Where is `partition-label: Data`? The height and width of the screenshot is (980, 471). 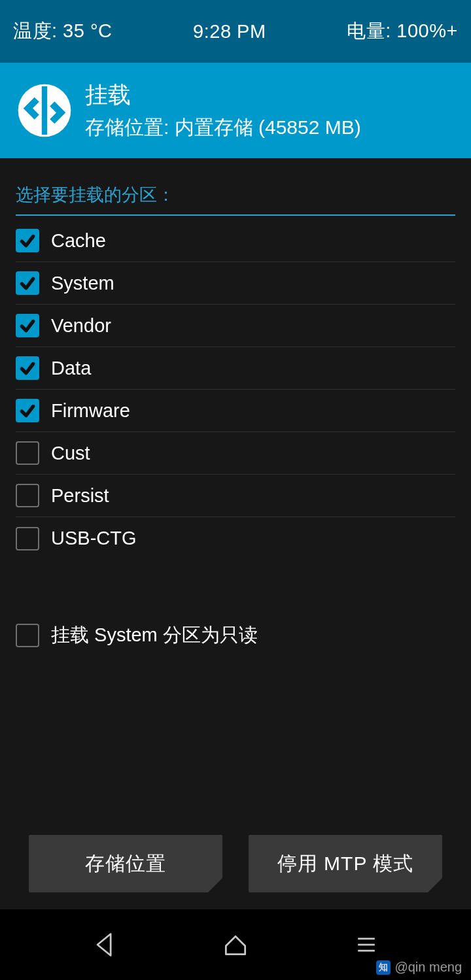
partition-label: Data is located at coordinates (71, 369).